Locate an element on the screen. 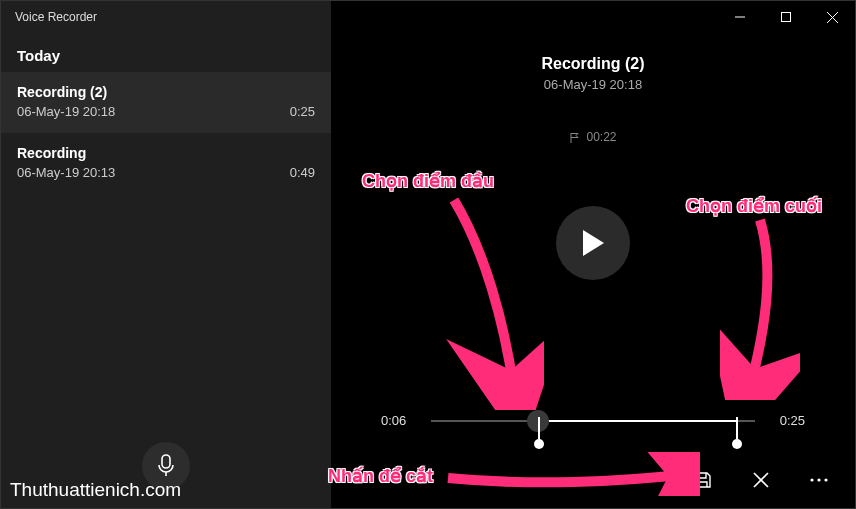 This screenshot has width=856, height=509. save-icon is located at coordinates (703, 480).